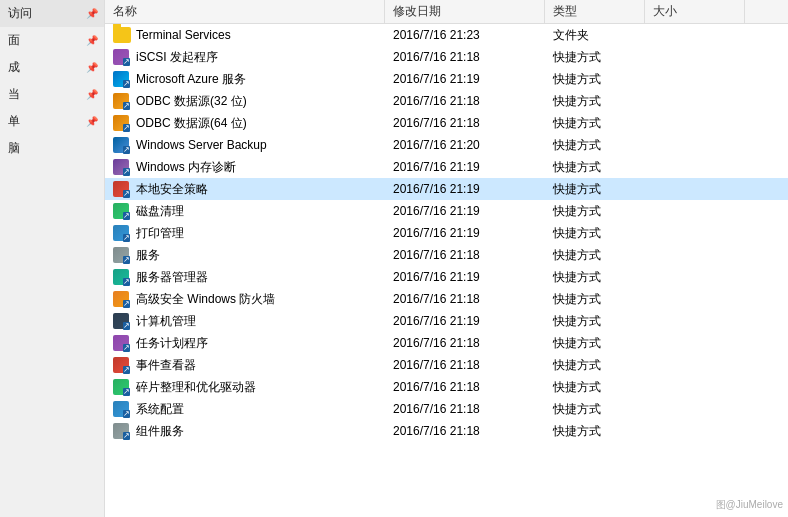  What do you see at coordinates (245, 123) in the screenshot?
I see `file-name: ODBC 数据源(64 位)` at bounding box center [245, 123].